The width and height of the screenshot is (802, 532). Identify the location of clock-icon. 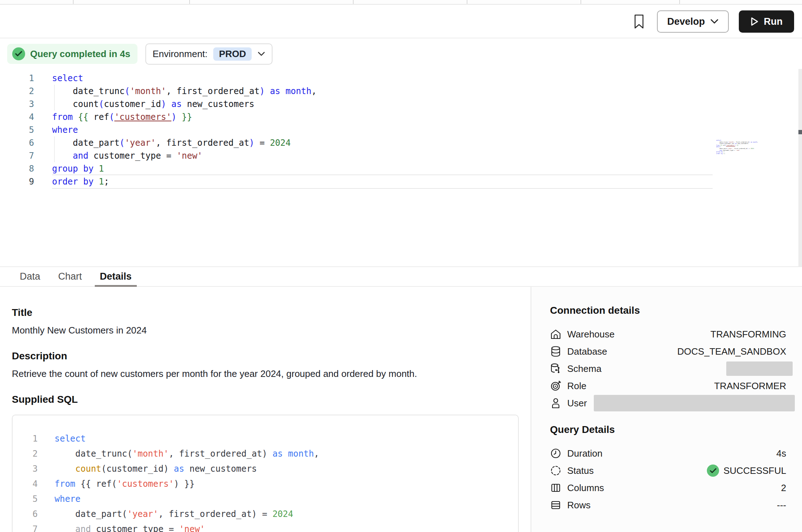
(556, 453).